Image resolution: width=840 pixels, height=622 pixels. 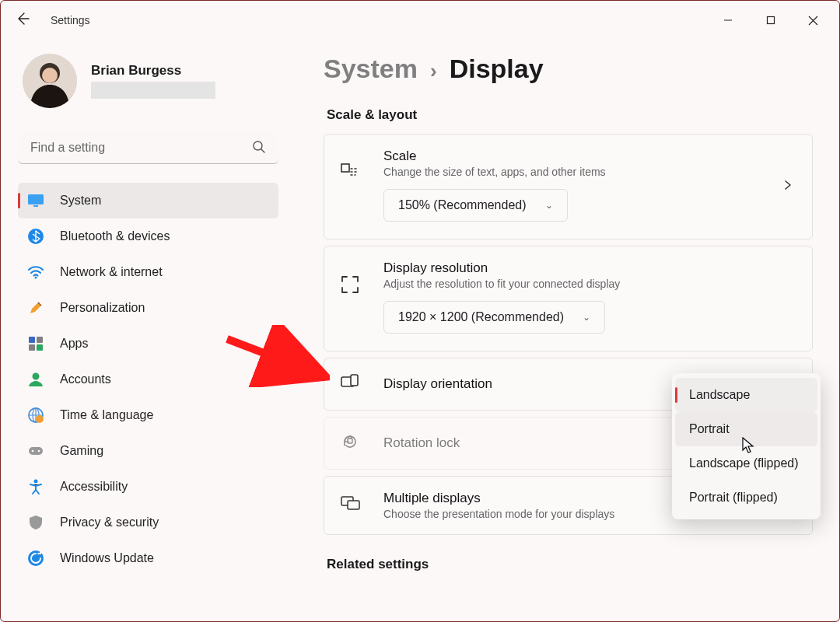 I want to click on update-icon, so click(x=36, y=558).